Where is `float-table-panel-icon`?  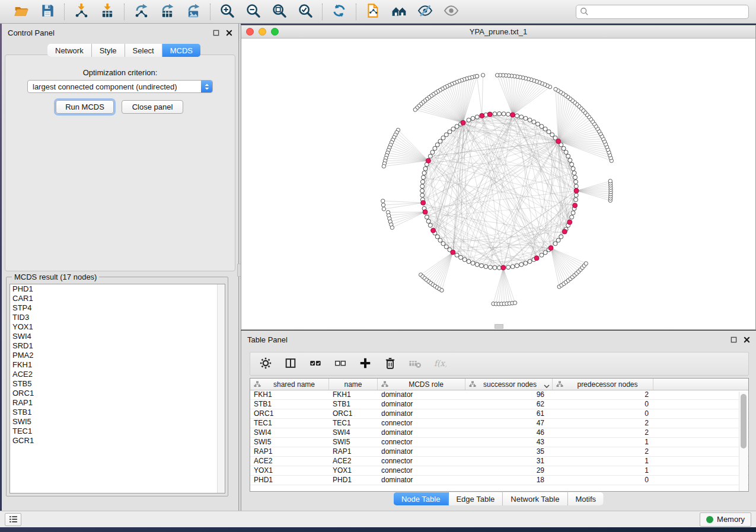
float-table-panel-icon is located at coordinates (733, 339).